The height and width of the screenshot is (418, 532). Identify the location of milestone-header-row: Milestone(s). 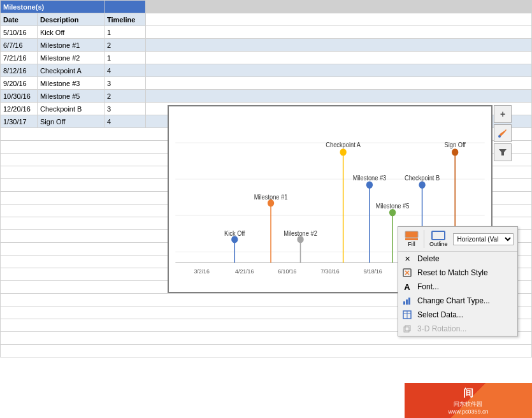
(266, 7).